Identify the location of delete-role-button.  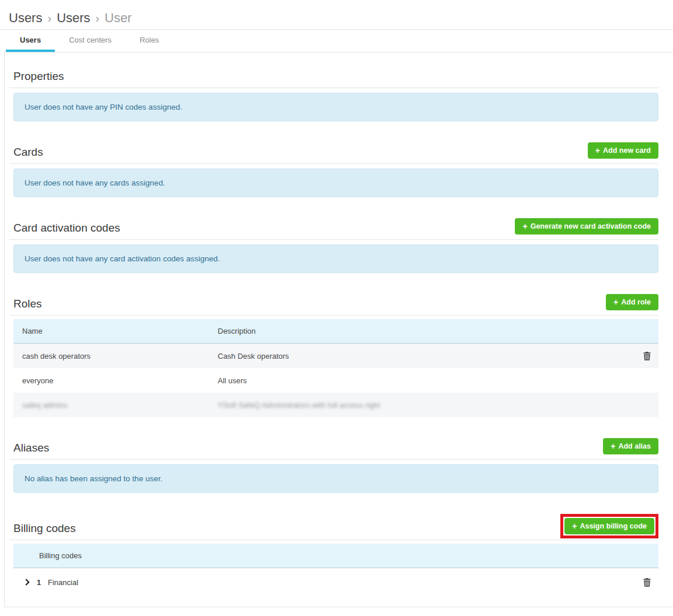
(647, 356).